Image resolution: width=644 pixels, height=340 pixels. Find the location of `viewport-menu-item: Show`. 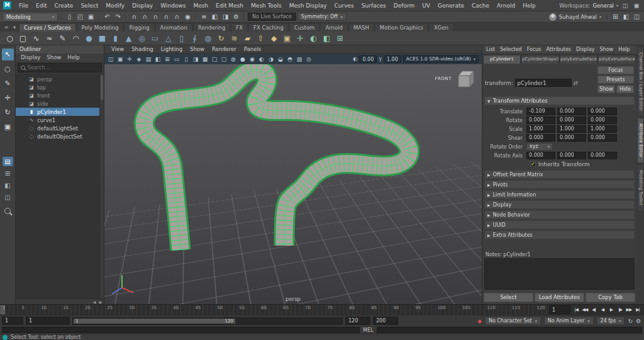

viewport-menu-item: Show is located at coordinates (197, 49).